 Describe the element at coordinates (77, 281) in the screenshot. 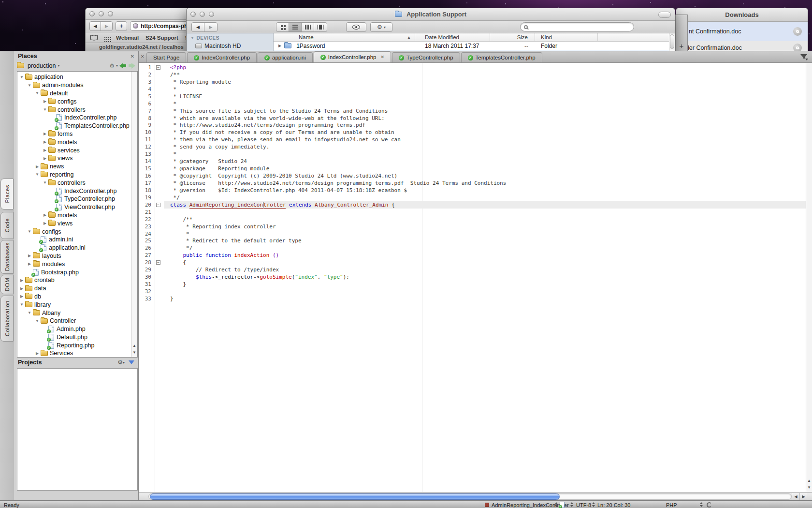

I see `tree-item-crontab: ▶crontab` at that location.